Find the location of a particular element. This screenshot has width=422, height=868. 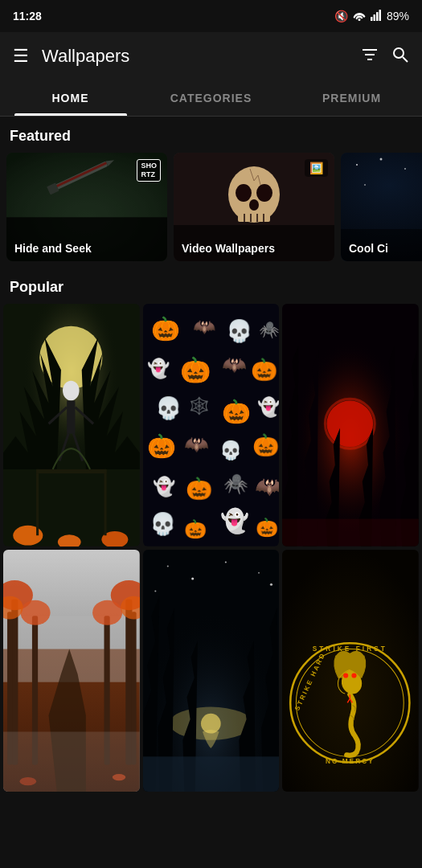

wifi-icon is located at coordinates (359, 16).